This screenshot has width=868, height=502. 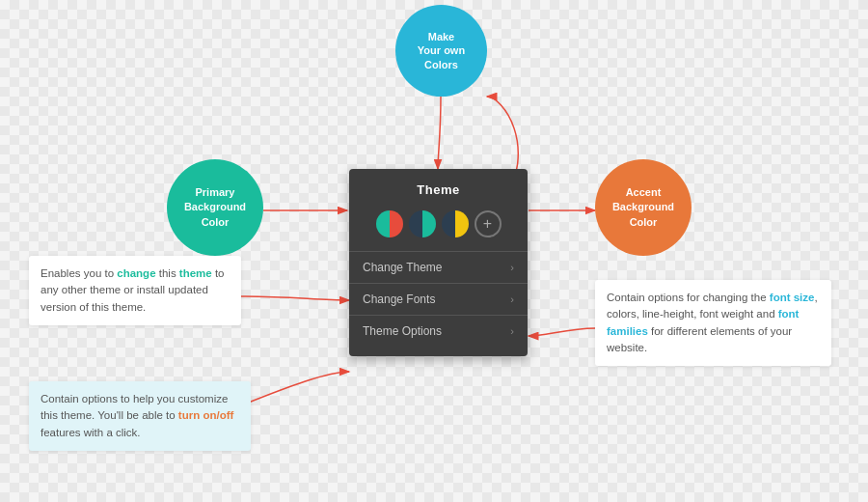 What do you see at coordinates (643, 208) in the screenshot?
I see `bubble-accent-bg: AccentBackgroundColor` at bounding box center [643, 208].